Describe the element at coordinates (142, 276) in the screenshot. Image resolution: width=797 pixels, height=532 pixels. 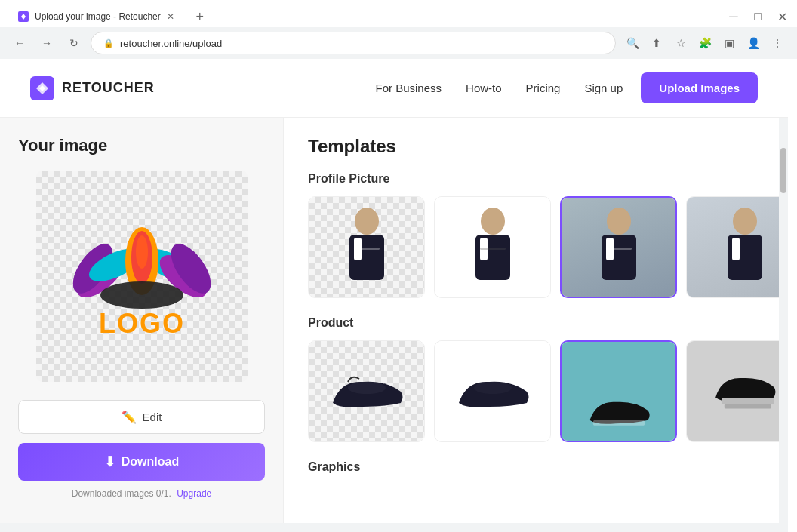
I see `uploaded-image: LOGO` at that location.